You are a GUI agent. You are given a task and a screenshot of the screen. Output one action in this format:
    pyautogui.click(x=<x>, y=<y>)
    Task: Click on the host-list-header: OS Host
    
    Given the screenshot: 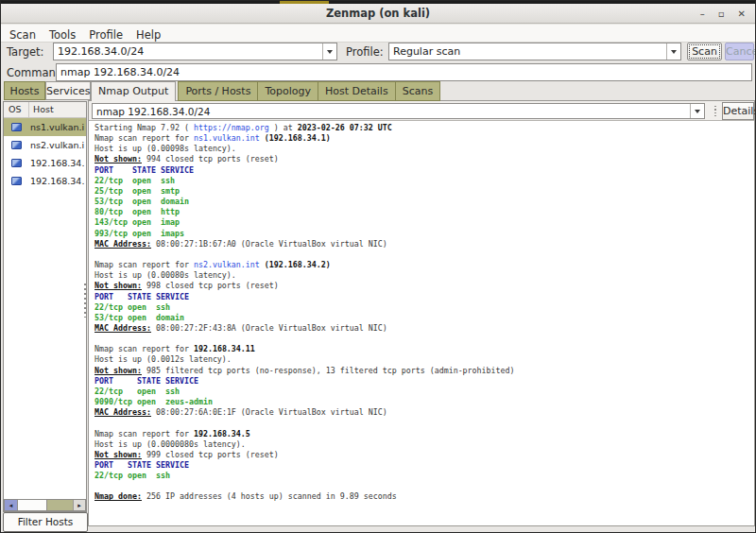 What is the action you would take?
    pyautogui.click(x=45, y=110)
    